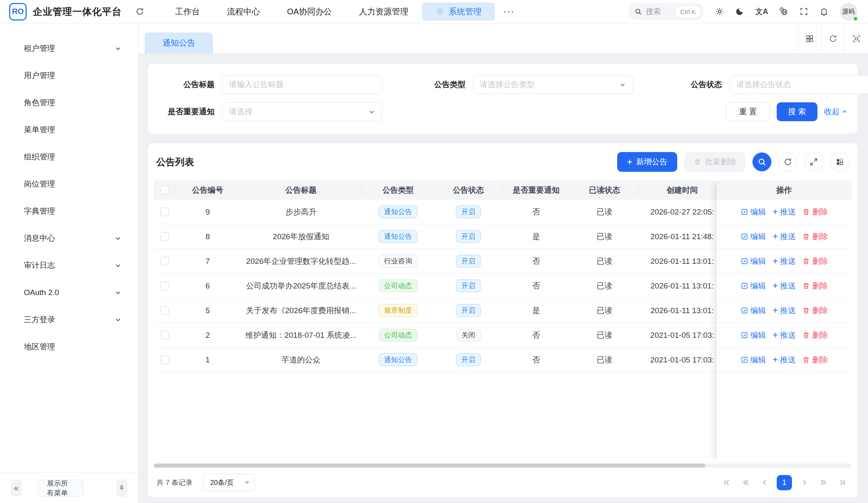  What do you see at coordinates (69, 238) in the screenshot?
I see `sidebar-item: 消息中心` at bounding box center [69, 238].